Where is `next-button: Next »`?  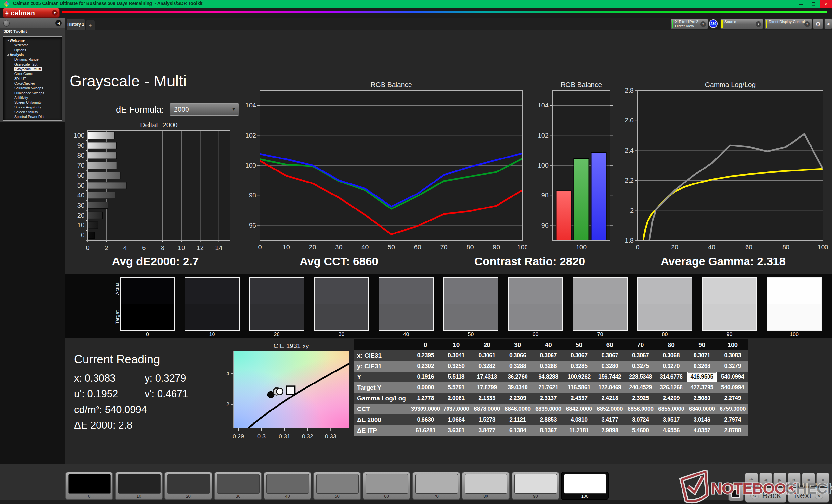
next-button: Next » is located at coordinates (808, 495).